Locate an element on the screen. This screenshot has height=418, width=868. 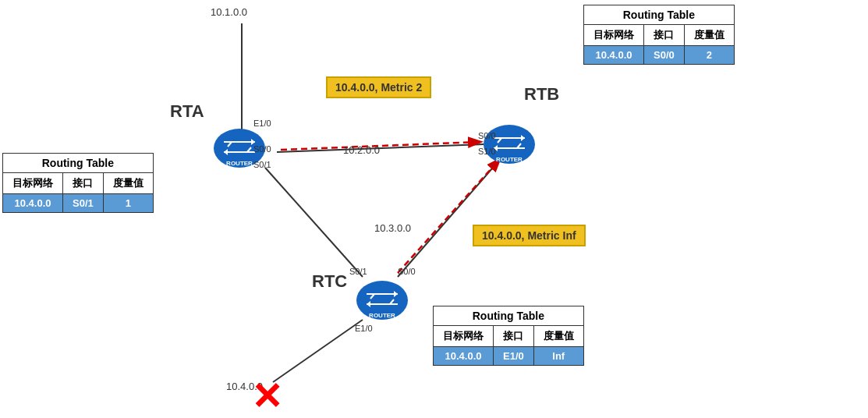
rtb-row1-iface: S0/0 is located at coordinates (664, 55).